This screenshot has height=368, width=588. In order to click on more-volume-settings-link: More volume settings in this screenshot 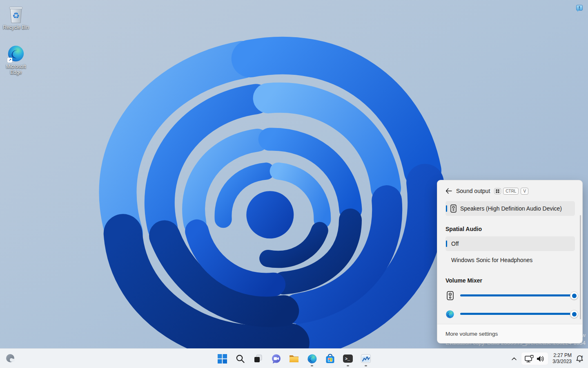, I will do `click(510, 334)`.